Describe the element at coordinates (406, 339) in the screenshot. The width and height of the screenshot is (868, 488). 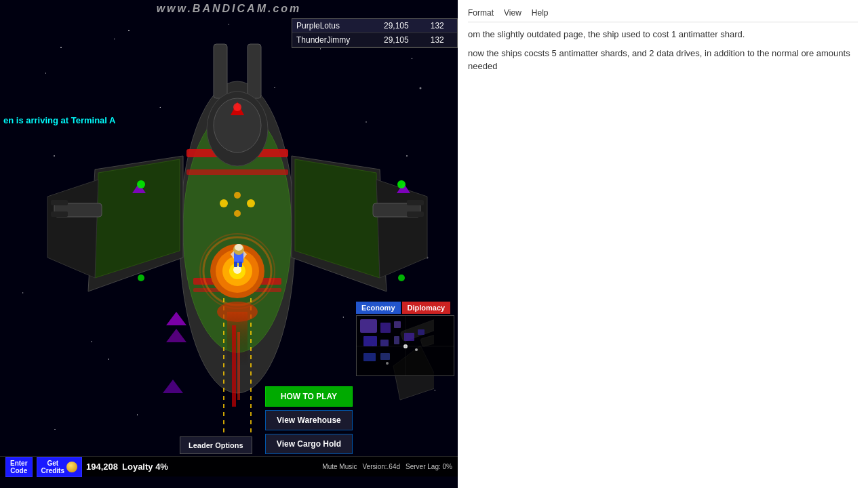
I see `tabs-panel: Economy Diplomacy` at that location.